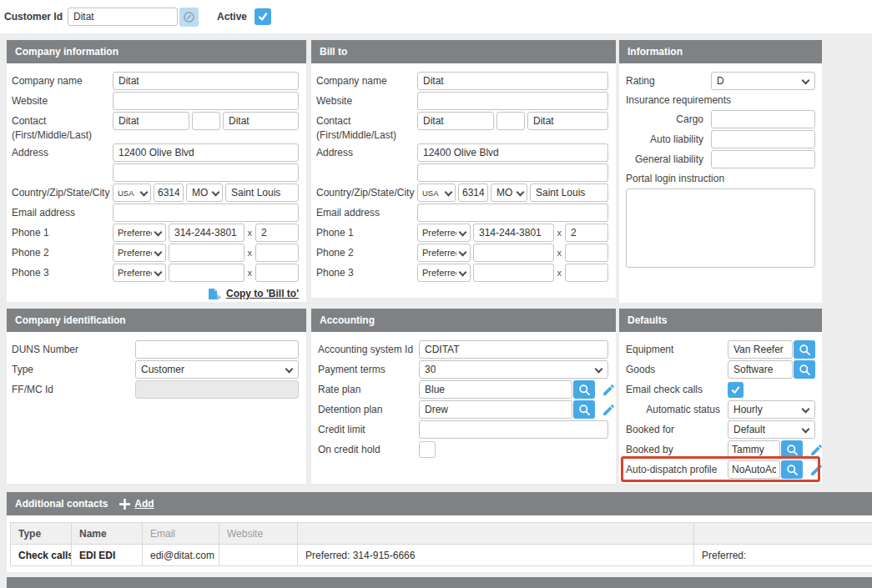 The width and height of the screenshot is (872, 588). Describe the element at coordinates (144, 504) in the screenshot. I see `add-contact-link: Add` at that location.